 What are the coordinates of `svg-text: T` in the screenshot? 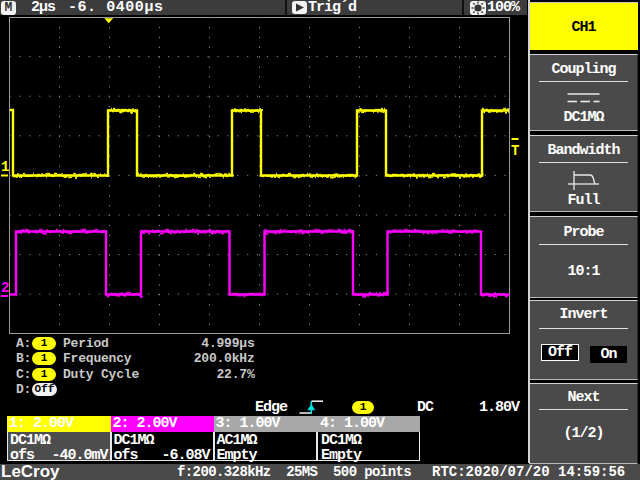 It's located at (515, 151).